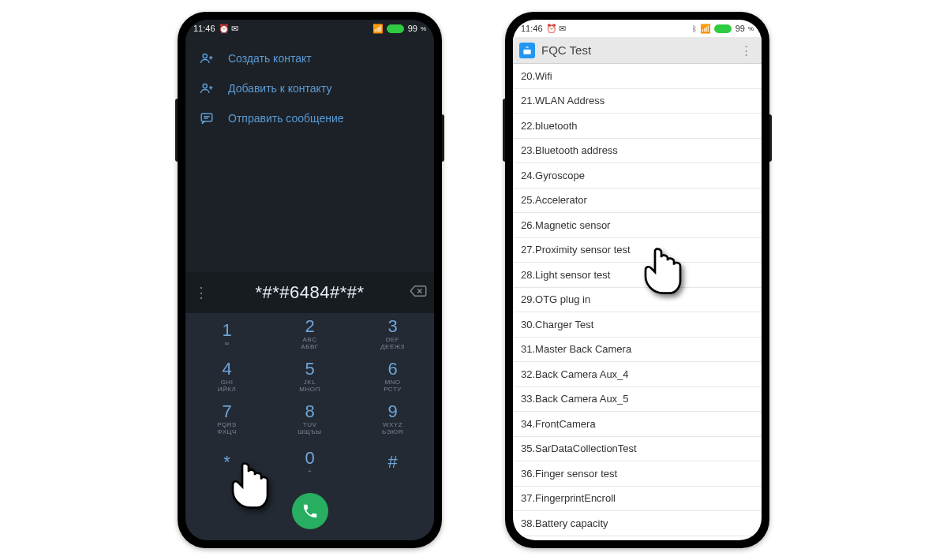 Image resolution: width=947 pixels, height=560 pixels. I want to click on list-item: 26.Magnetic sensor, so click(638, 226).